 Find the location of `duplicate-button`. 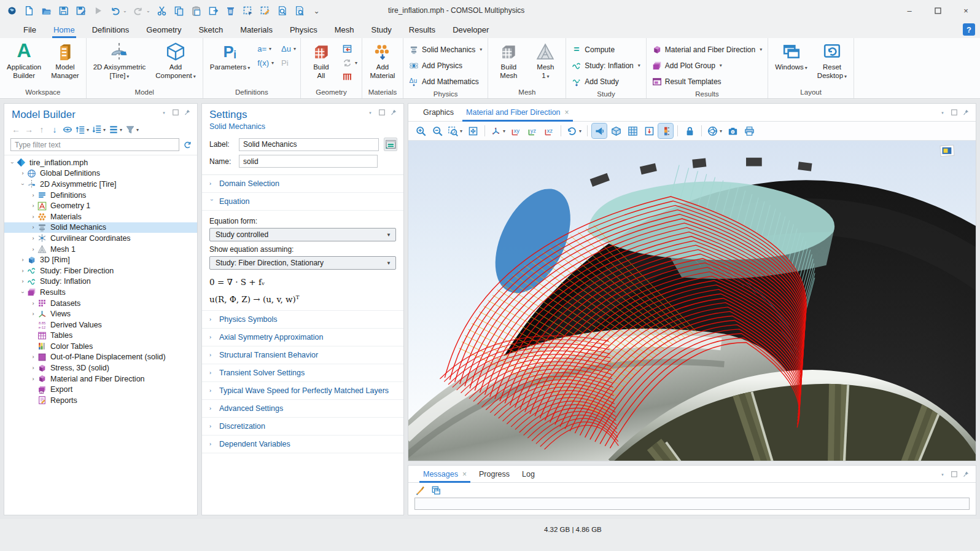

duplicate-button is located at coordinates (213, 10).